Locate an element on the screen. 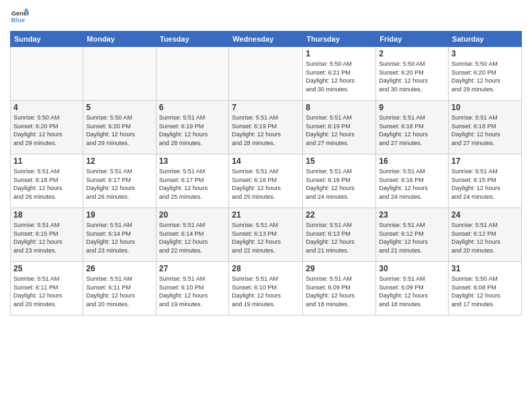 The image size is (532, 411). calendar-cell: 29Sunrise: 5:51 AM Sunset: 6:09 PM Dayli… is located at coordinates (340, 289).